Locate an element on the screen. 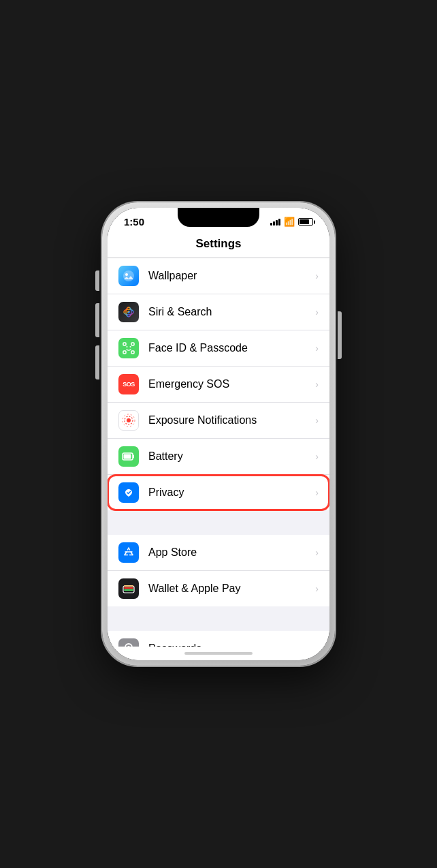  exposure-svg is located at coordinates (129, 420).